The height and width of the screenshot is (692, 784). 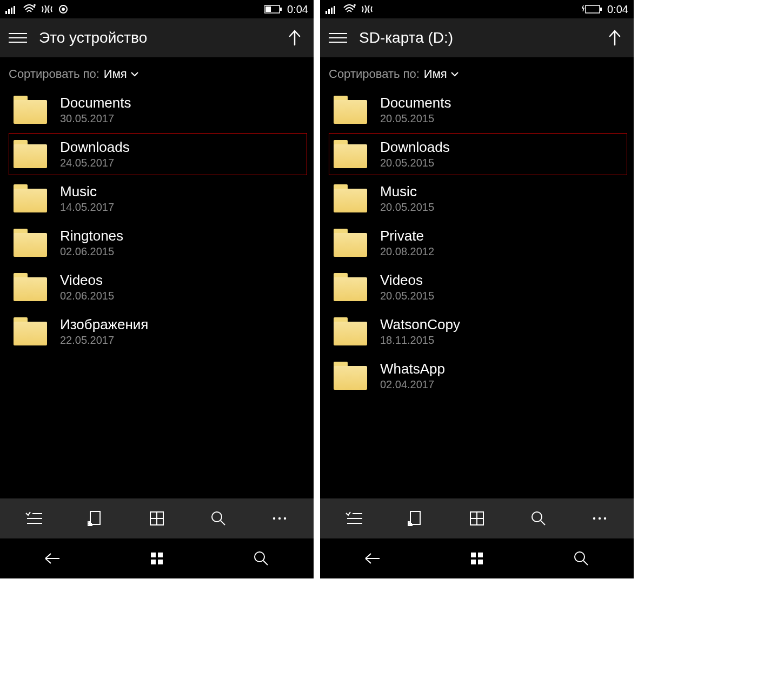 What do you see at coordinates (104, 331) in the screenshot?
I see `folder-text: Изображения22.05.2017` at bounding box center [104, 331].